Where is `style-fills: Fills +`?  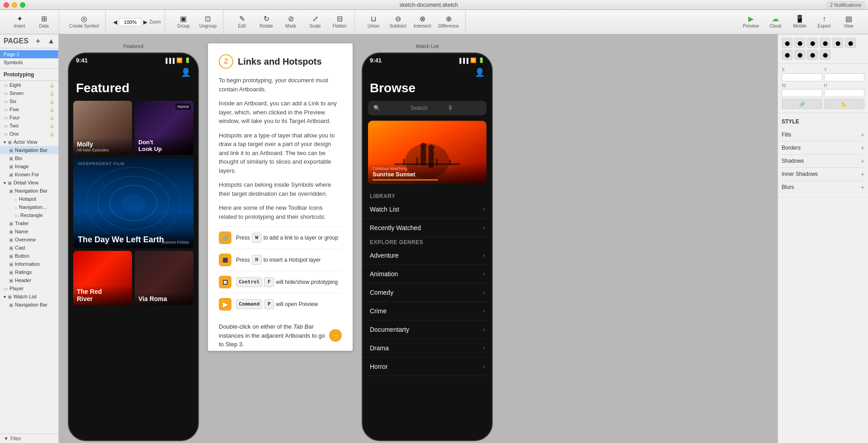
style-fills: Fills + is located at coordinates (823, 135).